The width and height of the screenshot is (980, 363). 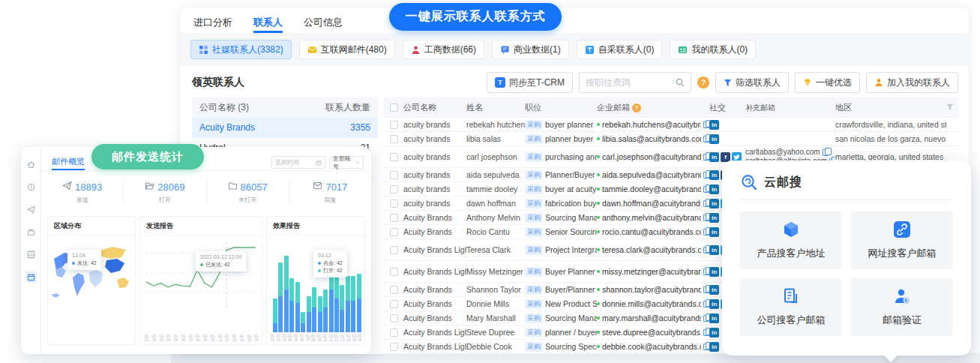 I want to click on briefcase-icon, so click(x=31, y=232).